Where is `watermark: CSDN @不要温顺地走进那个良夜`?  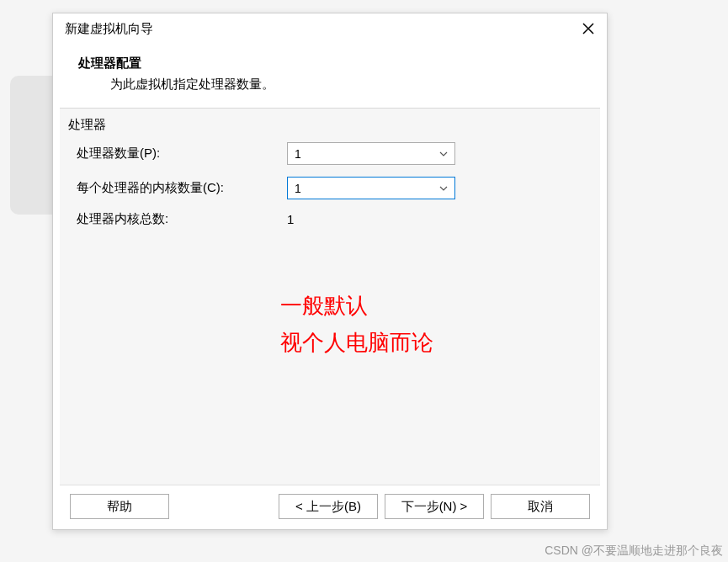 watermark: CSDN @不要温顺地走进那个良夜 is located at coordinates (634, 551).